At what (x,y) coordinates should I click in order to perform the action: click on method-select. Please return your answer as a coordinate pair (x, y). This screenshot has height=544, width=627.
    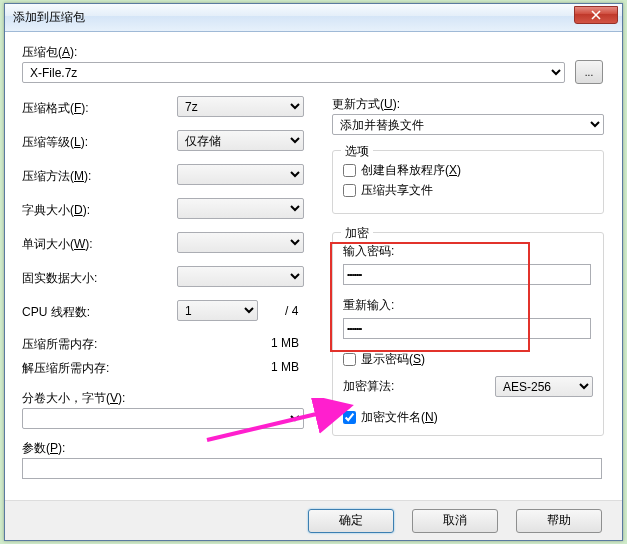
    Looking at the image, I should click on (240, 174).